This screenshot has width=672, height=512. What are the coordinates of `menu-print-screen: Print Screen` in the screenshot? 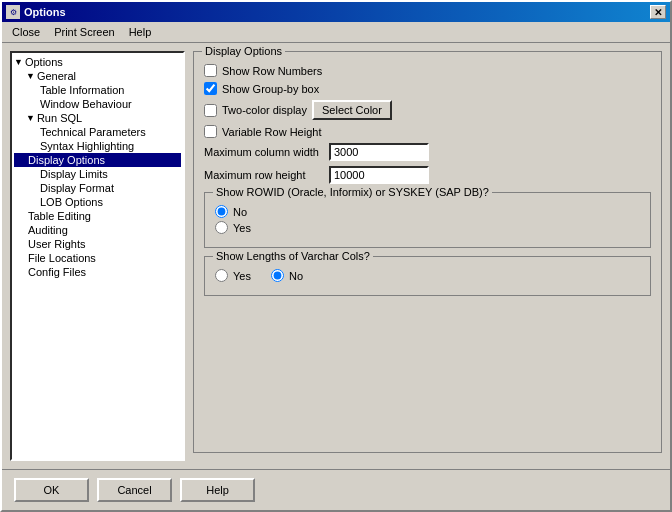 It's located at (84, 32).